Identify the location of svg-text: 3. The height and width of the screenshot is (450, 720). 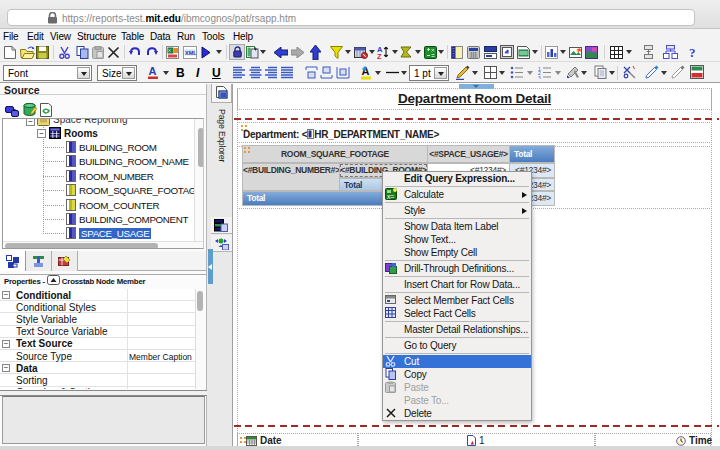
(540, 78).